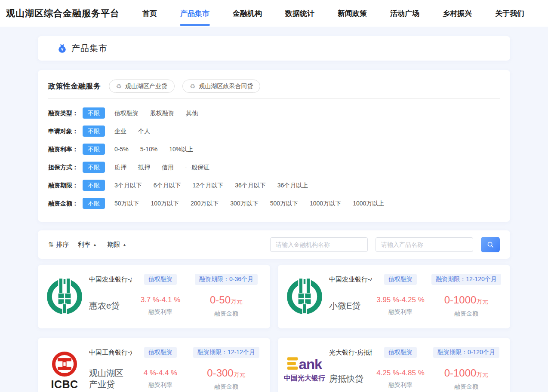 This screenshot has height=392, width=548. What do you see at coordinates (319, 245) in the screenshot?
I see `institution-search-input` at bounding box center [319, 245].